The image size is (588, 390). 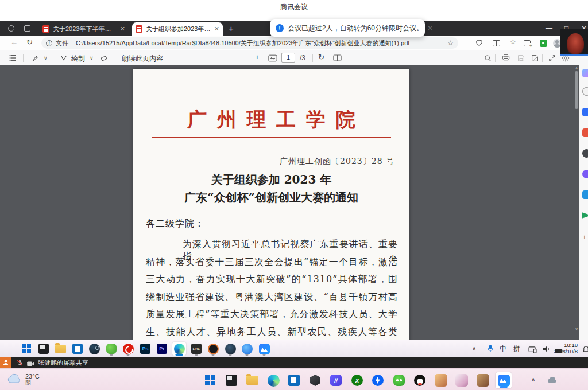 What do you see at coordinates (94, 349) in the screenshot?
I see `steam-icon` at bounding box center [94, 349].